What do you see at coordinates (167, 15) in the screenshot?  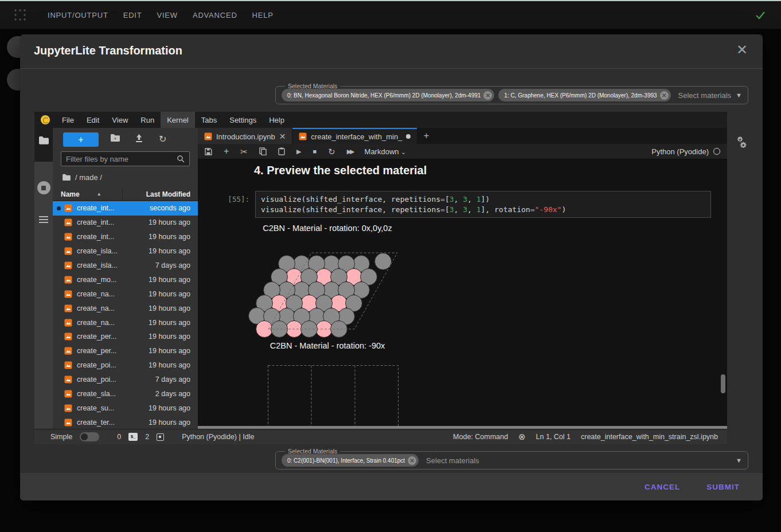 I see `app-menu-item: VIEW` at bounding box center [167, 15].